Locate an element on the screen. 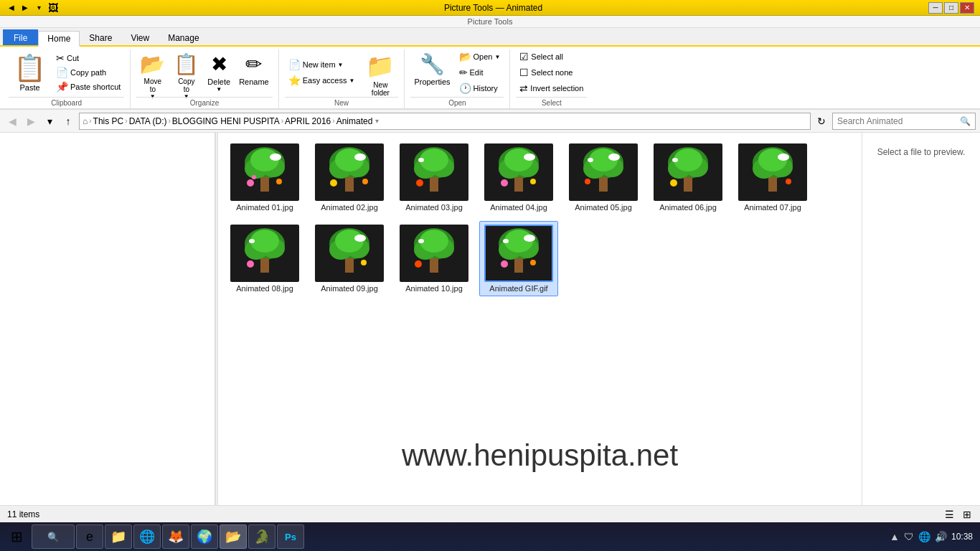  address-bar: ⌂ › This PC › DATA (D:) › BLOGGING HENI … is located at coordinates (445, 121).